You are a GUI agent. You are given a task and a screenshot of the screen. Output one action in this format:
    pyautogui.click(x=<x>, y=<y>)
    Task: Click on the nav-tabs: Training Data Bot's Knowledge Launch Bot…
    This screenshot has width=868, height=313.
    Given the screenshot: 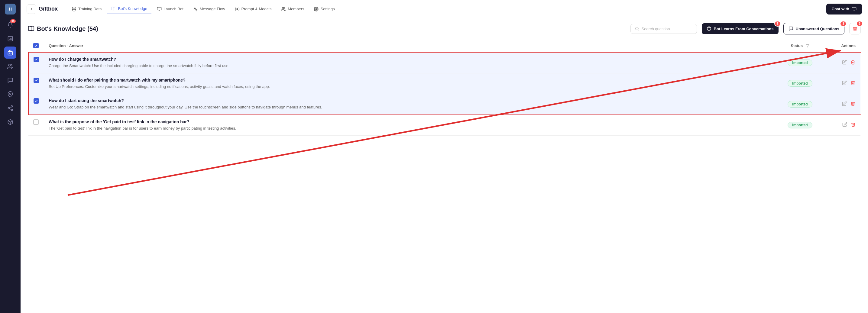 What is the action you would take?
    pyautogui.click(x=445, y=9)
    